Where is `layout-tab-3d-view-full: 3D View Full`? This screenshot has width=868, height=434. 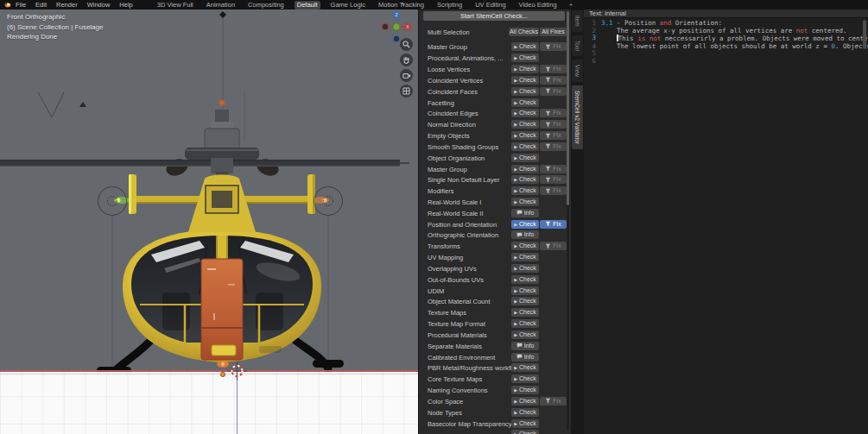
layout-tab-3d-view-full: 3D View Full is located at coordinates (175, 5).